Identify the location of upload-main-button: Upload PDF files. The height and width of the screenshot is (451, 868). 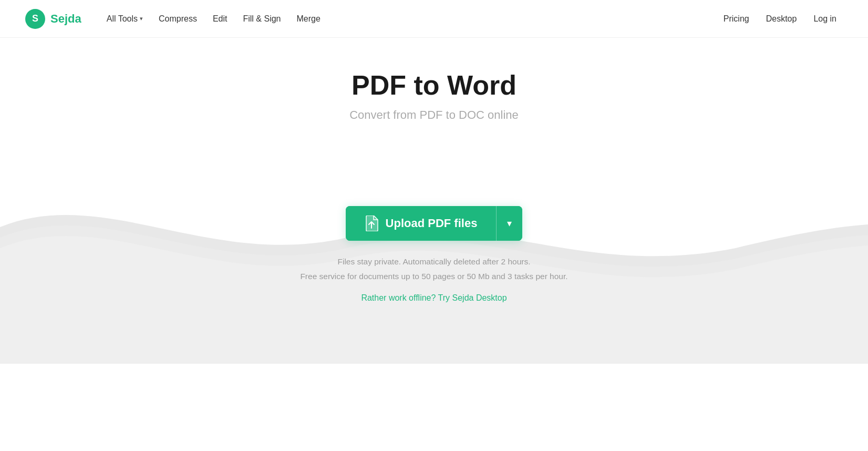
(421, 223).